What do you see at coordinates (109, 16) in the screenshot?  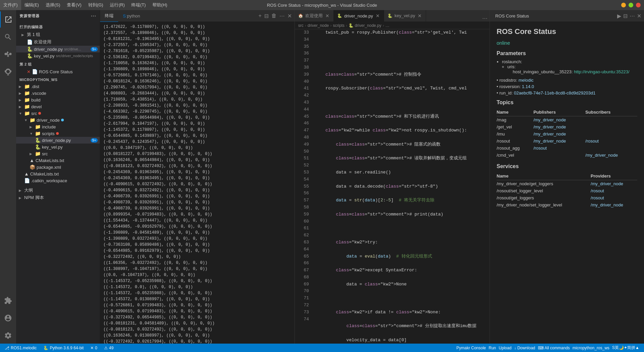 I see `terminal-tab: 终端` at bounding box center [109, 16].